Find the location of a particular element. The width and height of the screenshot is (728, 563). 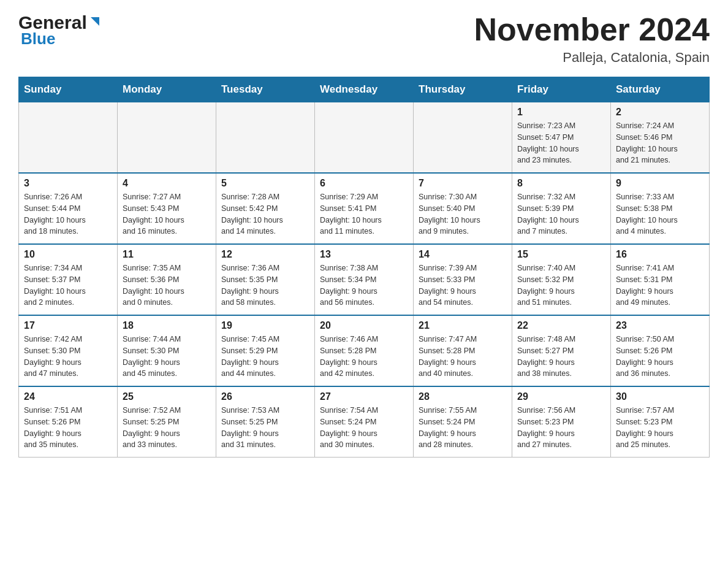

day-info: Sunrise: 7:41 AM Sunset: 5:31 PM Dayligh… is located at coordinates (660, 286).